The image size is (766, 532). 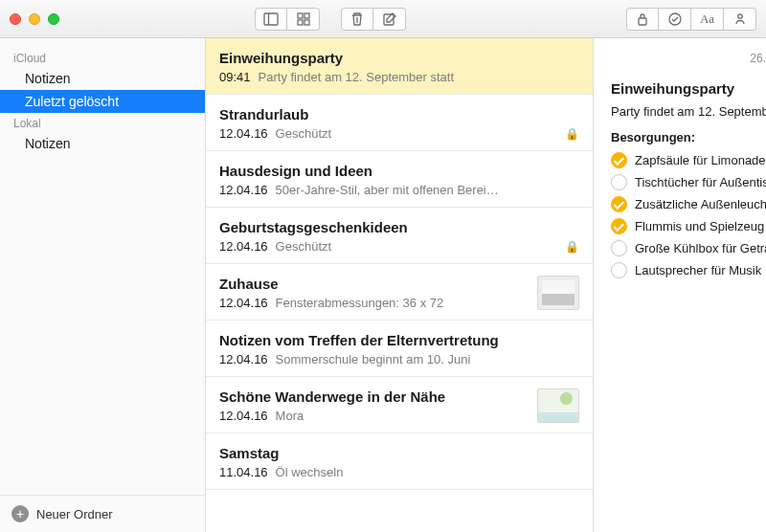 I want to click on checklist-item: Zapfsäule für Limonade, so click(x=688, y=161).